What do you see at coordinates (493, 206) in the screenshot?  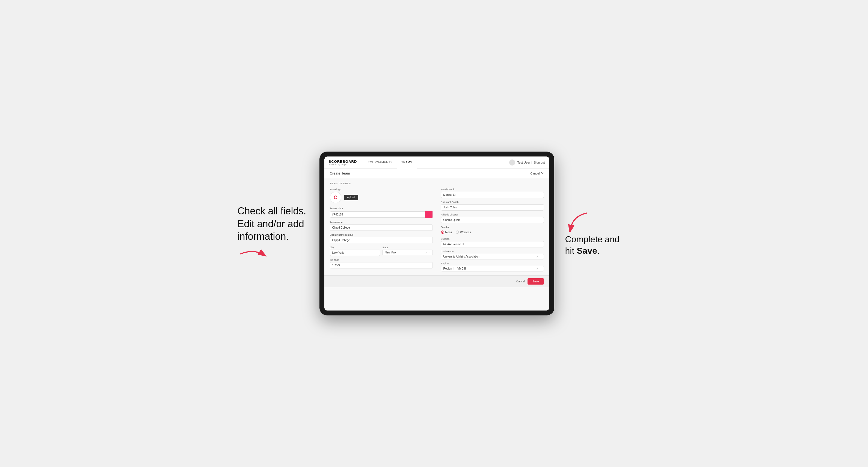 I see `assistant-coach-group: Assistant Coach` at bounding box center [493, 206].